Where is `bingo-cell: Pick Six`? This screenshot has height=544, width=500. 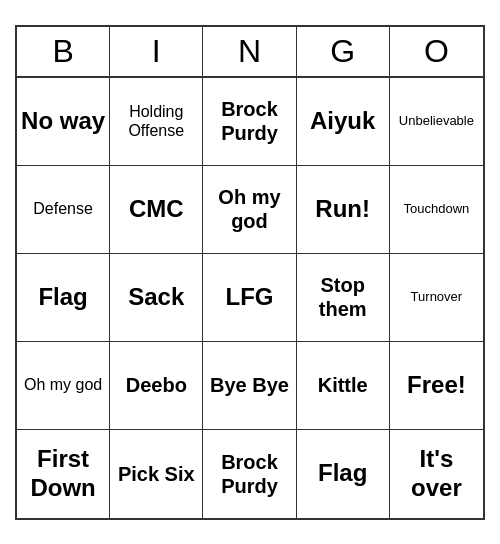
bingo-cell: Pick Six is located at coordinates (156, 474).